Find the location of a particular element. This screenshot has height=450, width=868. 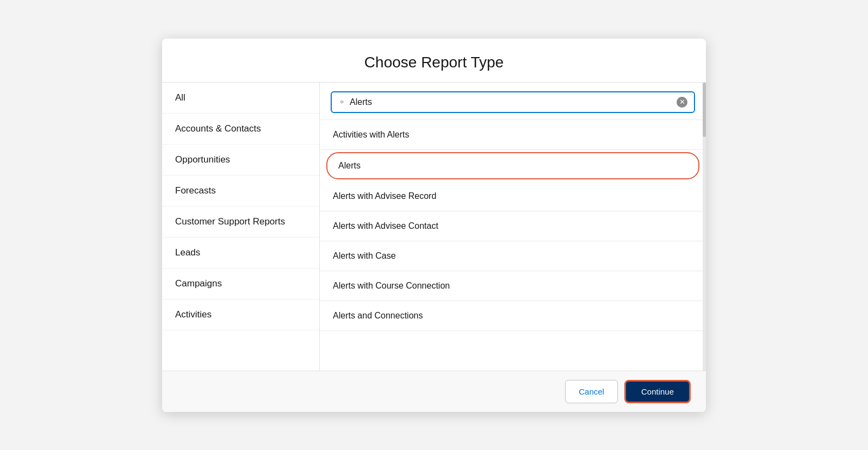

clear-search-button: ✕ is located at coordinates (682, 102).